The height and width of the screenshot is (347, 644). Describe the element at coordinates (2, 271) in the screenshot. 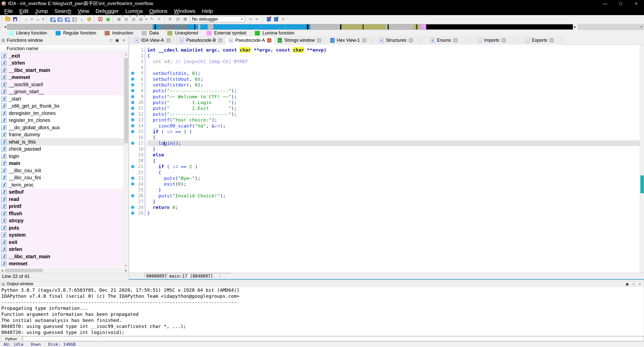

I see `scroll-left-icon: ◀` at that location.